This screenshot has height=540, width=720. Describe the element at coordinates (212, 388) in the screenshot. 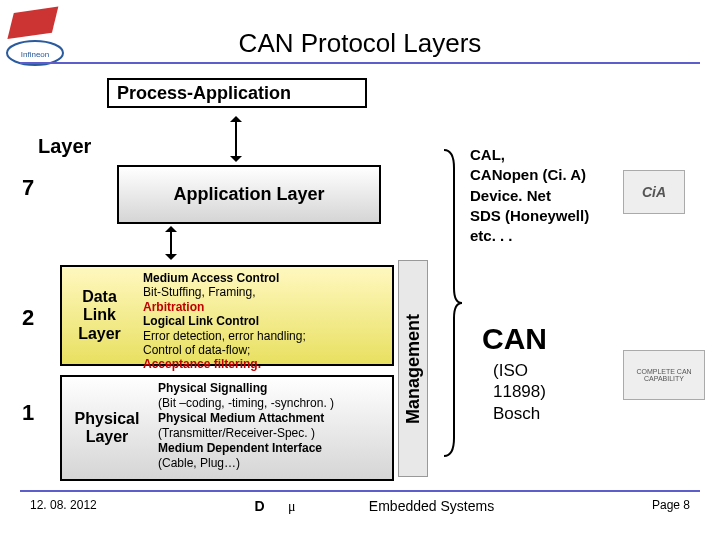

I see `ps-header: Physical Signalling` at that location.